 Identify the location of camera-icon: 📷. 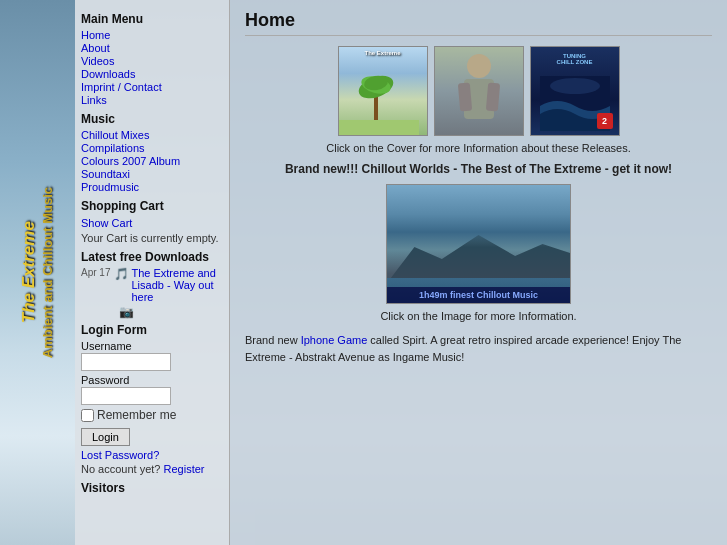
(126, 312).